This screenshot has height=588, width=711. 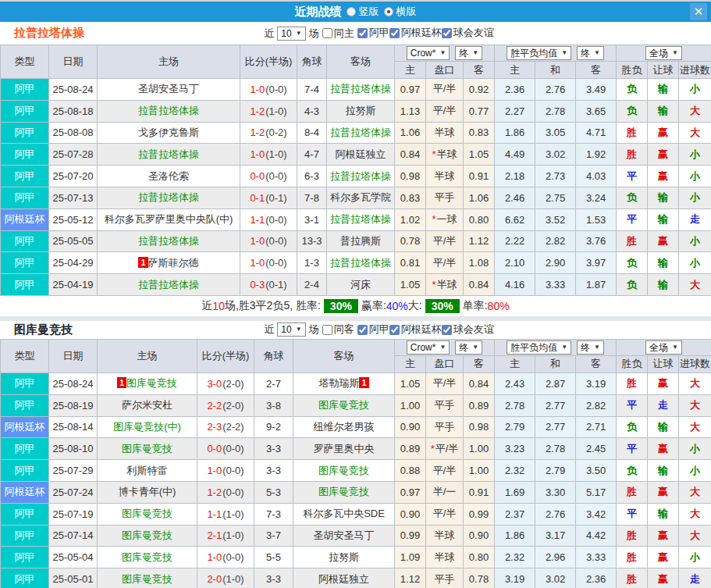 I want to click on red-card-badge: 1, so click(x=143, y=262).